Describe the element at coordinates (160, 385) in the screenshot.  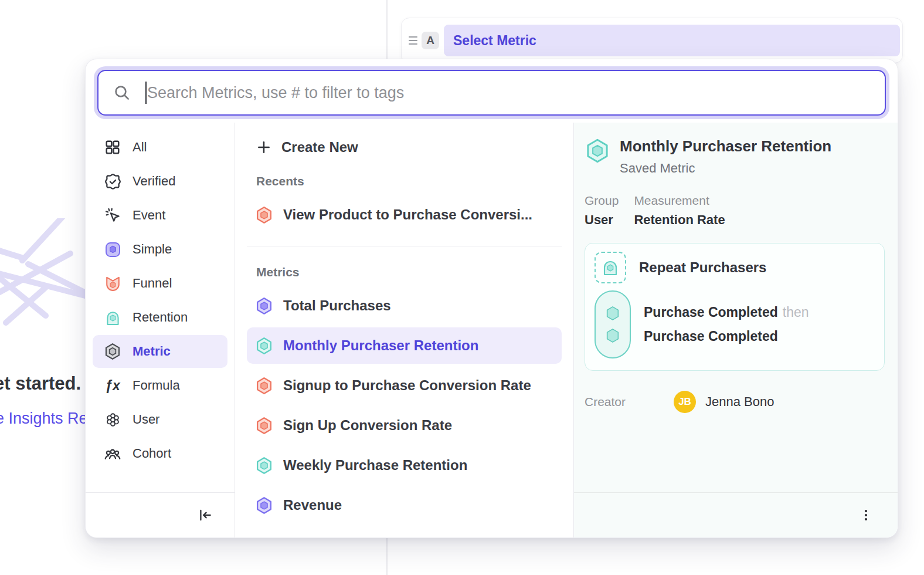
I see `sidebar-item-formula: ƒx Formula` at that location.